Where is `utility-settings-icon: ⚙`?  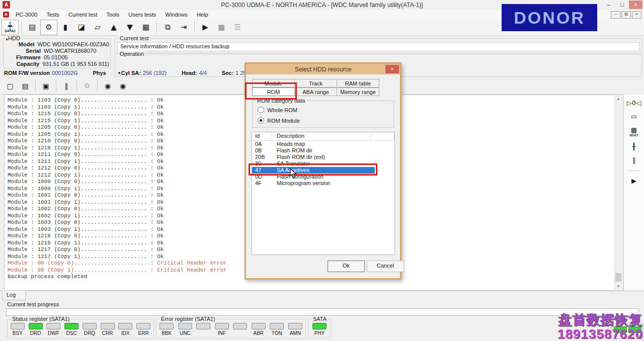
utility-settings-icon: ⚙ is located at coordinates (48, 27).